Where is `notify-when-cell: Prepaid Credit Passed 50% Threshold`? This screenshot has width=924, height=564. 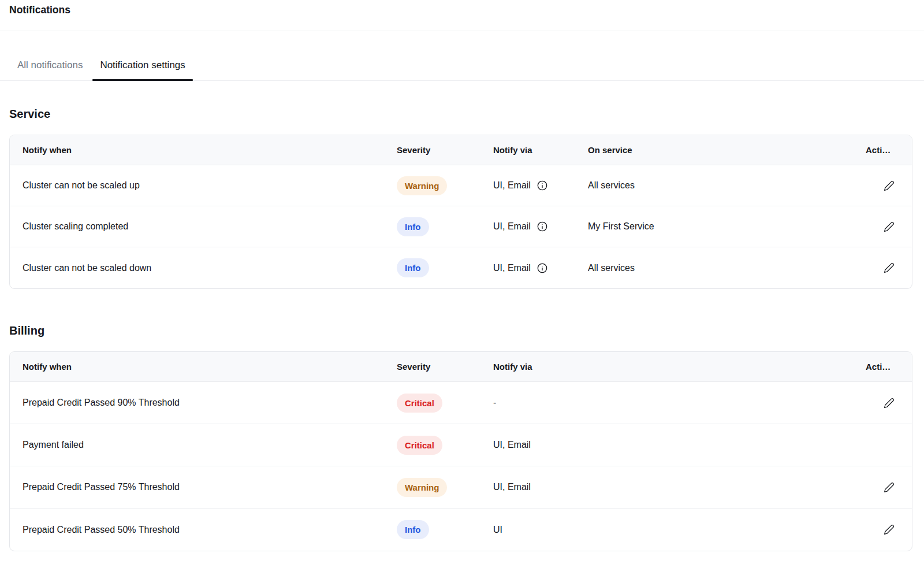 notify-when-cell: Prepaid Credit Passed 50% Threshold is located at coordinates (210, 530).